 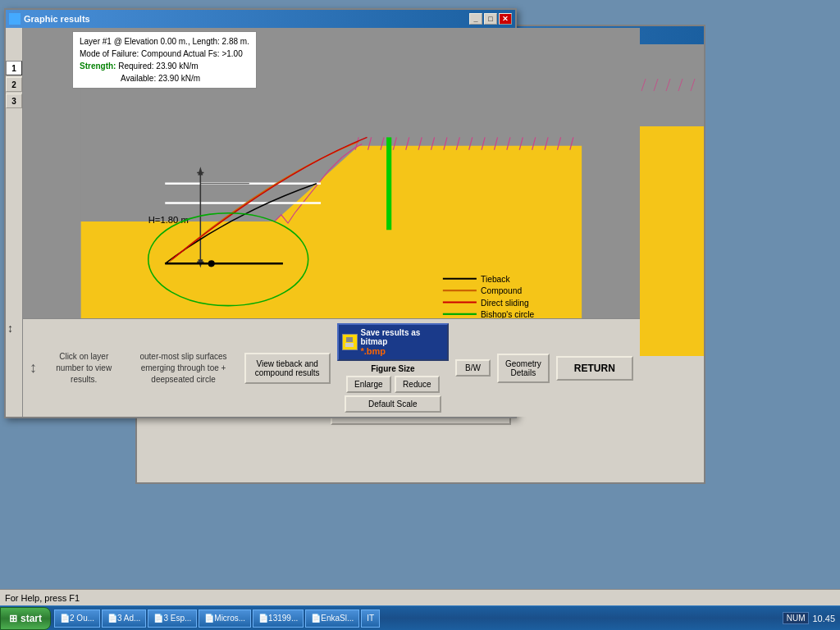 What do you see at coordinates (164, 60) in the screenshot?
I see `info-box: Layer #1 @ Elevation 0.00 m., Length: 2.…` at bounding box center [164, 60].